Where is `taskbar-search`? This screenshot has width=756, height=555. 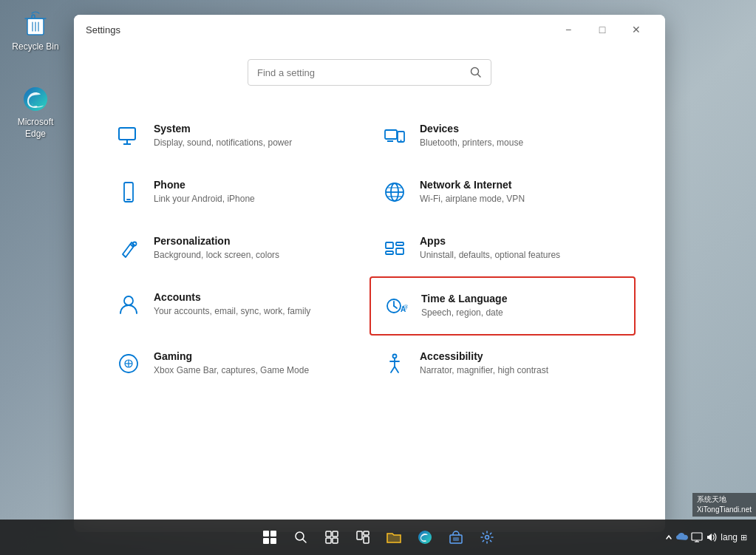 taskbar-search is located at coordinates (301, 537).